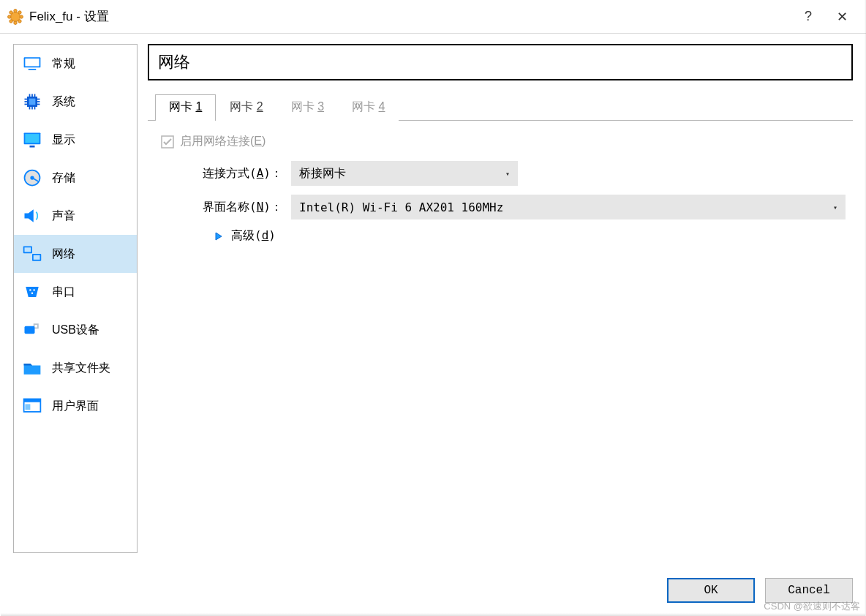 The width and height of the screenshot is (866, 616). I want to click on panel-title: 网络, so click(500, 62).